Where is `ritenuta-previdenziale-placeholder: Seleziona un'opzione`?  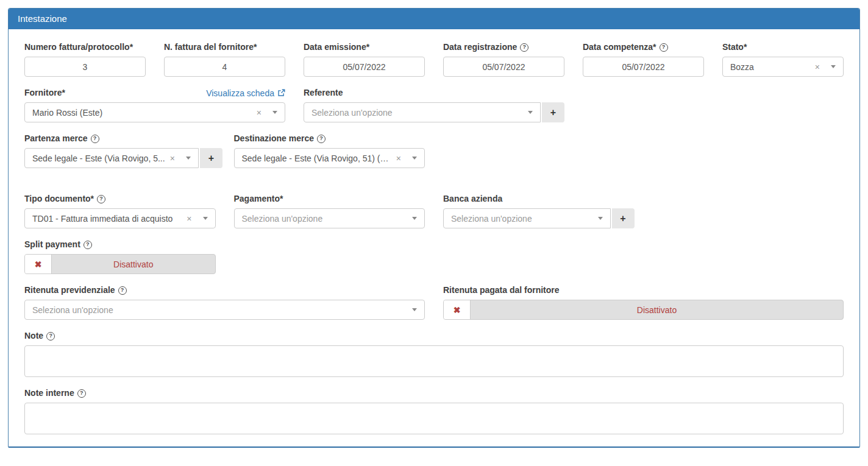 ritenuta-previdenziale-placeholder: Seleziona un'opzione is located at coordinates (221, 310).